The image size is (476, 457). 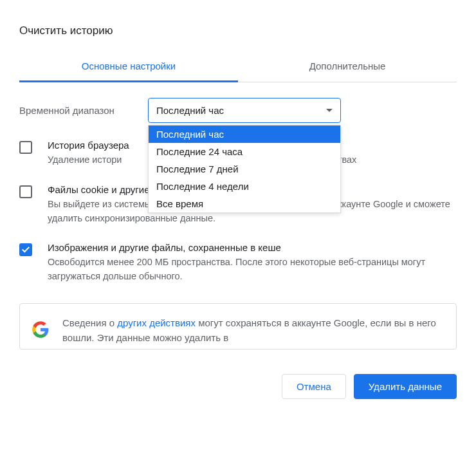 What do you see at coordinates (41, 330) in the screenshot?
I see `google-logo-icon` at bounding box center [41, 330].